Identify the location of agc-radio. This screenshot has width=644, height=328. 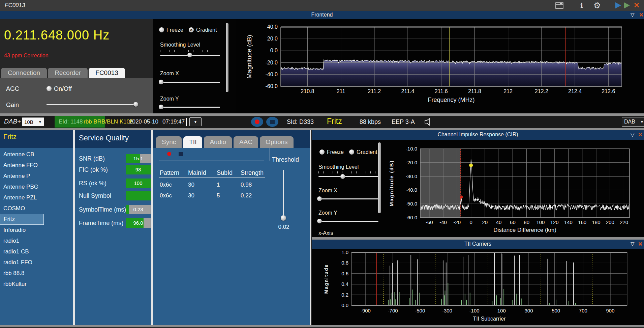
(49, 88).